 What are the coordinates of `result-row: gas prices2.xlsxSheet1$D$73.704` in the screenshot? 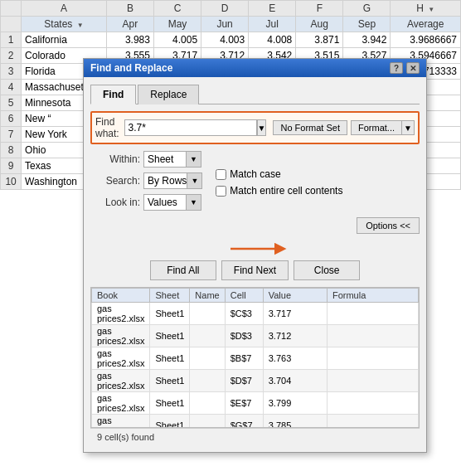 It's located at (255, 381).